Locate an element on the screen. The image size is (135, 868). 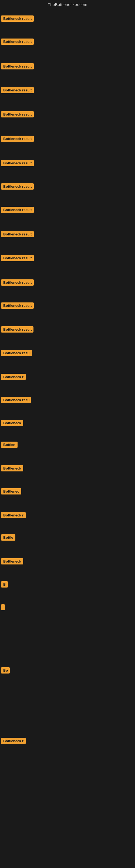
list-item: Bo is located at coordinates (5, 671).